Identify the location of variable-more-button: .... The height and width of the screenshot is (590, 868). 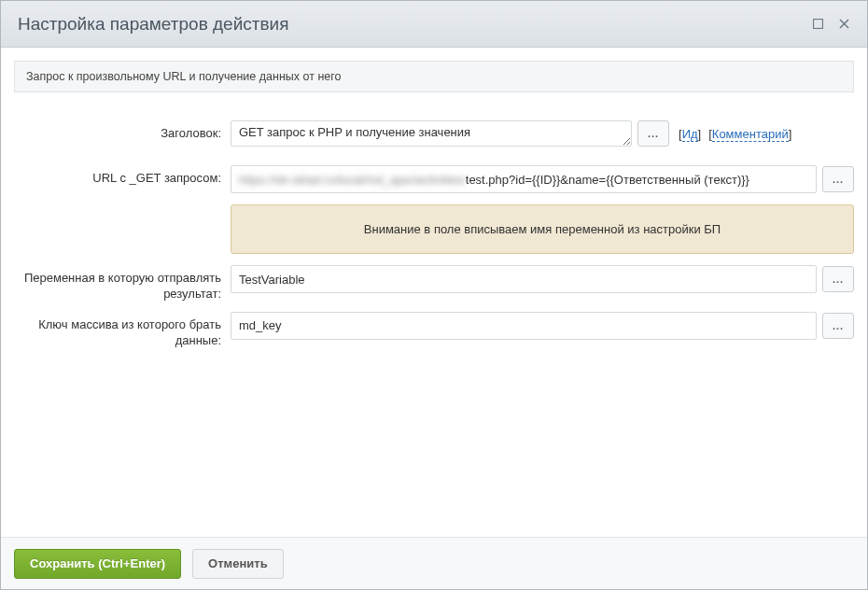
(838, 279).